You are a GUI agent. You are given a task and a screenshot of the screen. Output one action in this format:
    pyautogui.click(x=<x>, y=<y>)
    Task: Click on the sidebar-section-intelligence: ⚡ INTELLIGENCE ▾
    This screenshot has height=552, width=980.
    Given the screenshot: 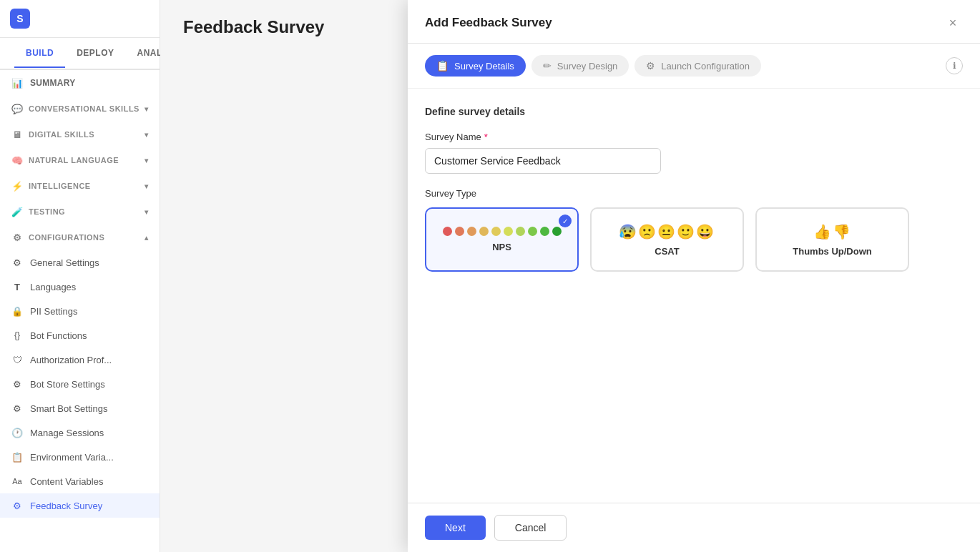 What is the action you would take?
    pyautogui.click(x=80, y=186)
    